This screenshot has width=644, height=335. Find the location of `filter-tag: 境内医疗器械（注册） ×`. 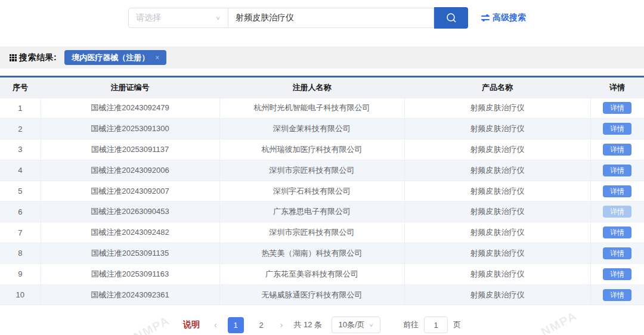

filter-tag: 境内医疗器械（注册） × is located at coordinates (116, 57).